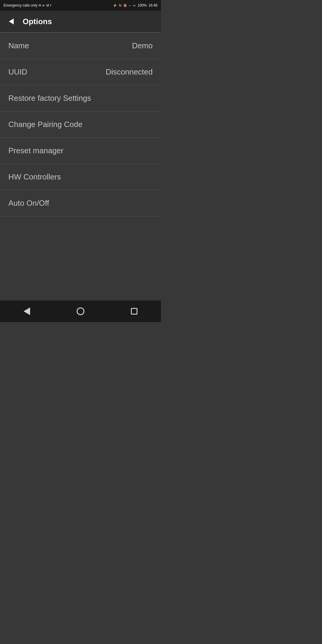 The height and width of the screenshot is (644, 322). What do you see at coordinates (80, 72) in the screenshot?
I see `menu-item-uuid: UUID Disconnected` at bounding box center [80, 72].